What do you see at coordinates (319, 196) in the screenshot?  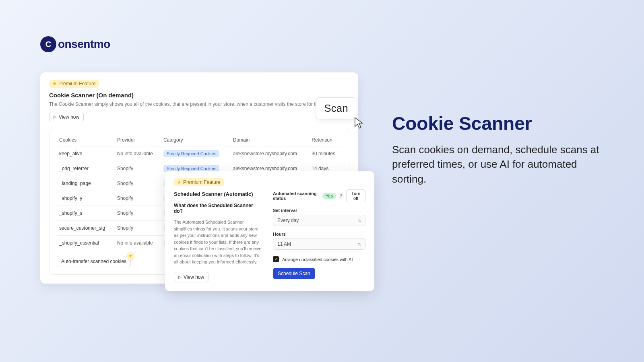 I see `status-row: Automated scanning status Yes ? Turn off` at bounding box center [319, 196].